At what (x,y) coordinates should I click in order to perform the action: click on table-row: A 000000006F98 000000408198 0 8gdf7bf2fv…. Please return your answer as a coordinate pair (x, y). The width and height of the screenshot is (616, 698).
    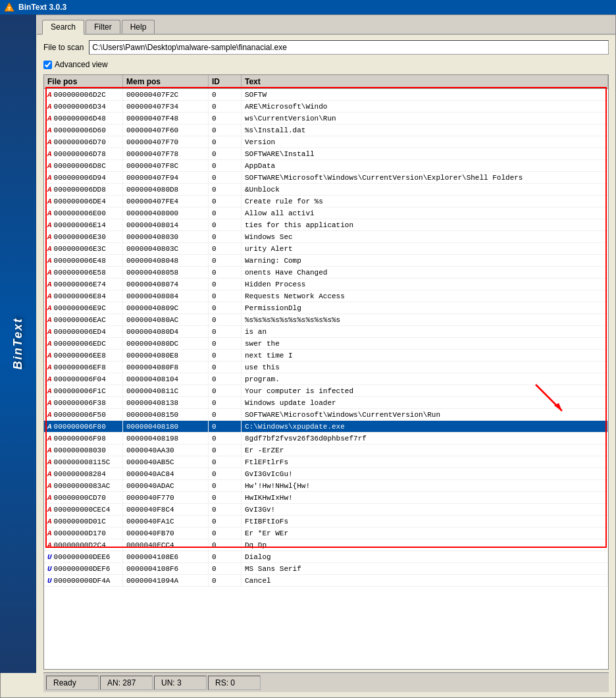
    Looking at the image, I should click on (326, 439).